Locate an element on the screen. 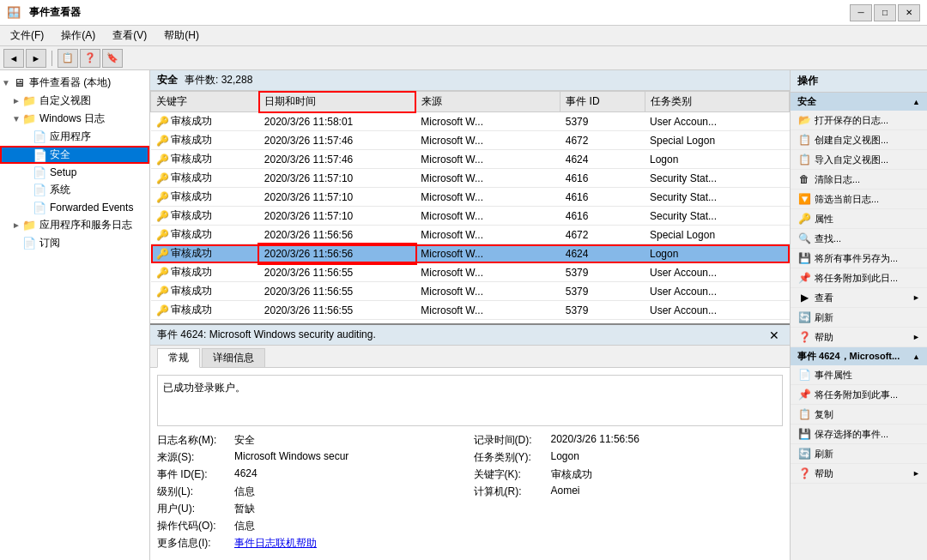 Image resolution: width=927 pixels, height=560 pixels. value-recorded: 2020/3/26 11:56:56 is located at coordinates (596, 439).